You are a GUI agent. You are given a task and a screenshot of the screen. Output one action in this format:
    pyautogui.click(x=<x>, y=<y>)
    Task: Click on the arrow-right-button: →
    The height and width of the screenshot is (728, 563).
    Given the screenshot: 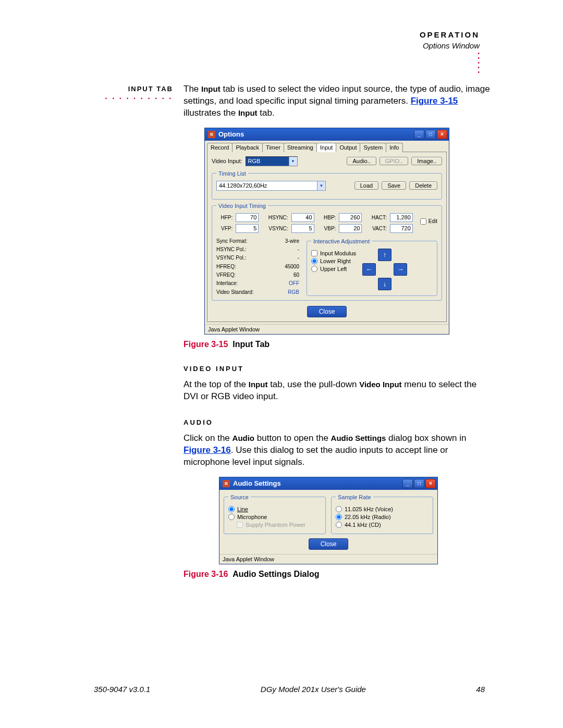 What is the action you would take?
    pyautogui.click(x=400, y=269)
    